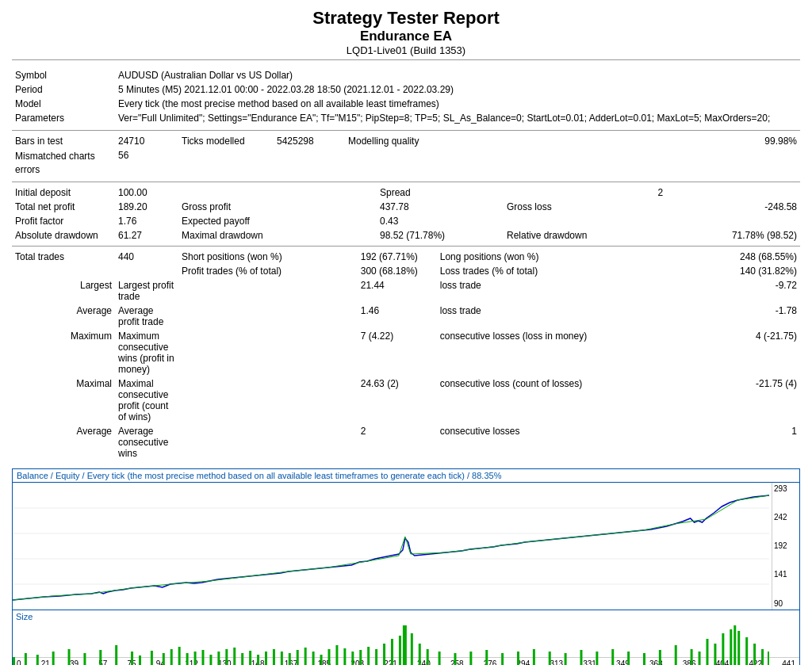 The height and width of the screenshot is (665, 812). I want to click on y-label-1: 293, so click(786, 488).